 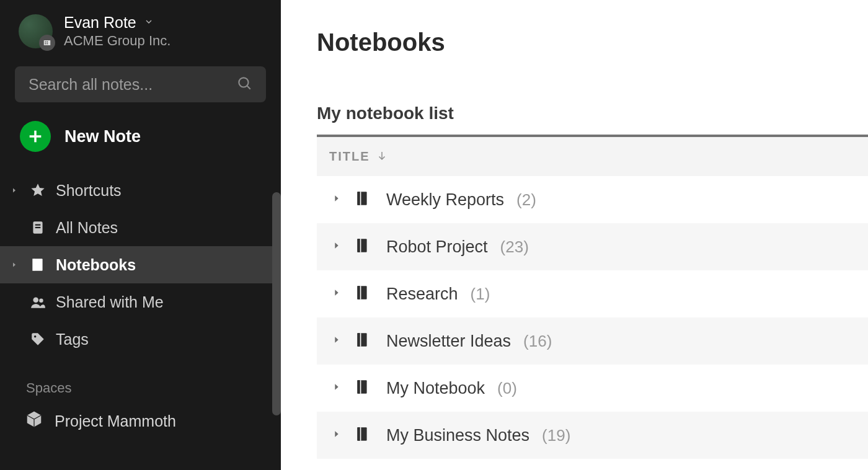 I want to click on notebook-row: Newsletter Ideas(16), so click(x=593, y=341).